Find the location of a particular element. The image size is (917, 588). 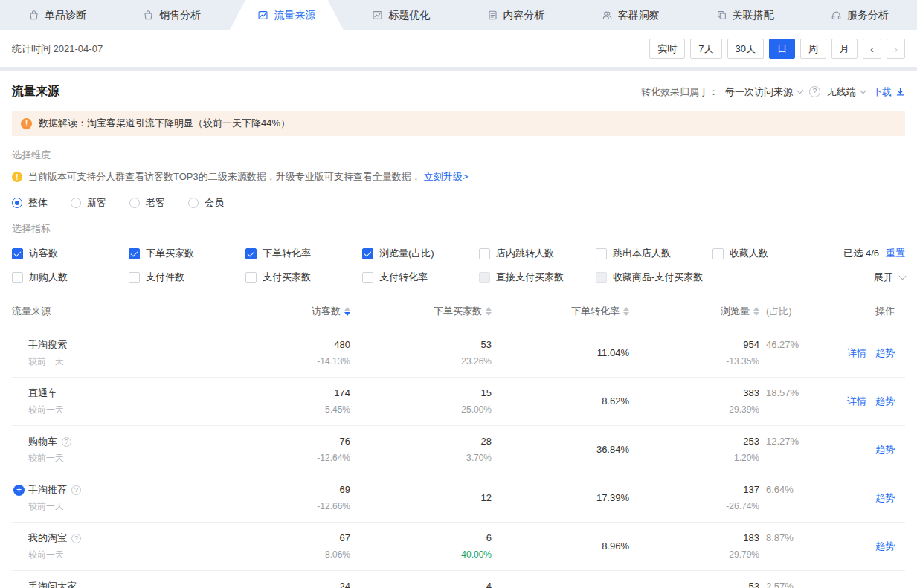

radio-new-customer: 新客 is located at coordinates (89, 203).